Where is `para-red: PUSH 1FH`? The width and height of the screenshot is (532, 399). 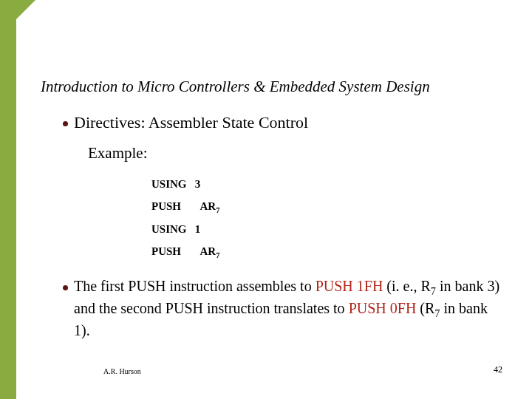 para-red: PUSH 1FH is located at coordinates (349, 286).